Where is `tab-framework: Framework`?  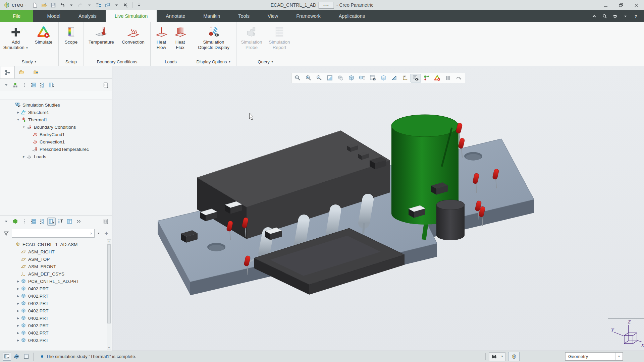
tab-framework: Framework is located at coordinates (309, 16).